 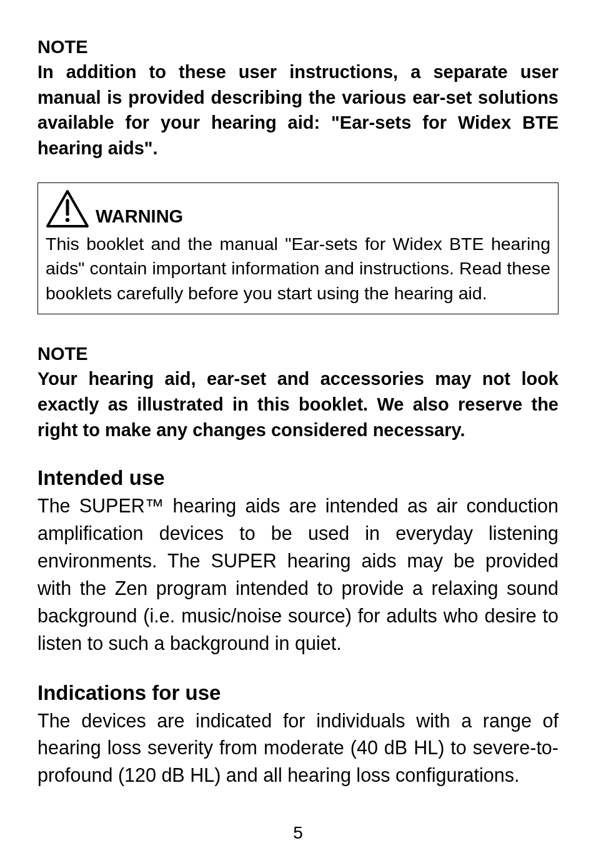 What do you see at coordinates (139, 217) in the screenshot?
I see `warning-title: WARNING` at bounding box center [139, 217].